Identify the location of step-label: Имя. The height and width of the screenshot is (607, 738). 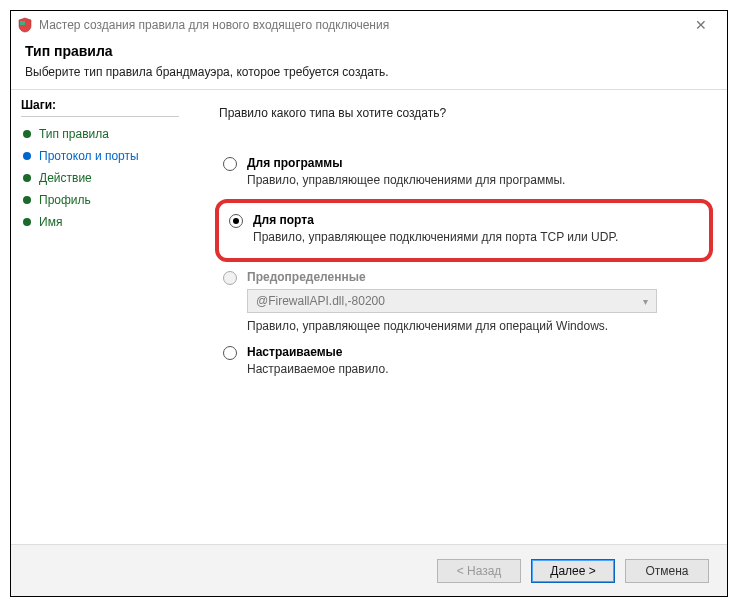
(50, 222).